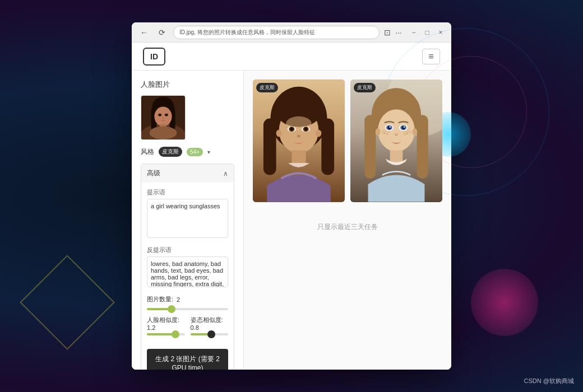 The width and height of the screenshot is (583, 392). Describe the element at coordinates (387, 32) in the screenshot. I see `screenshot-icon: ⊡` at that location.